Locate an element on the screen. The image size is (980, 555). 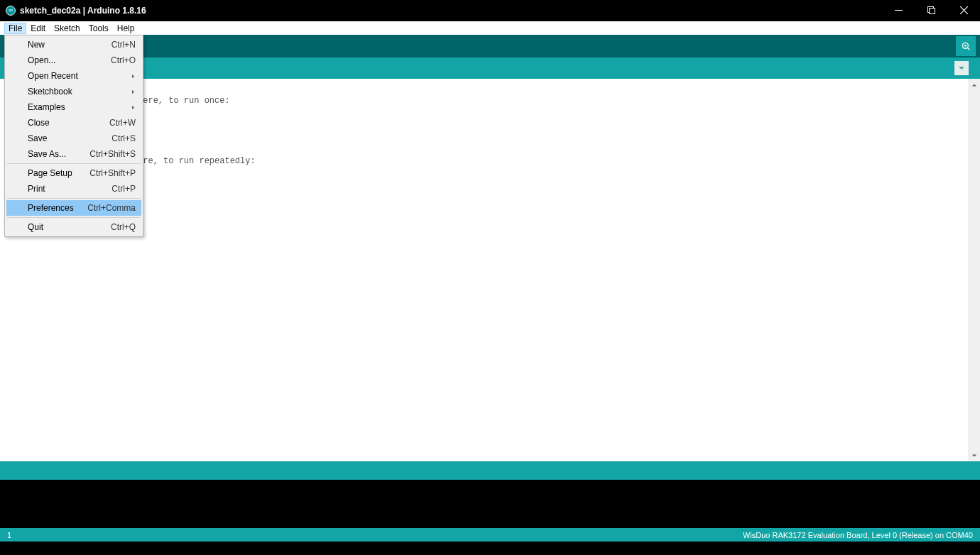
minimize-button is located at coordinates (898, 10).